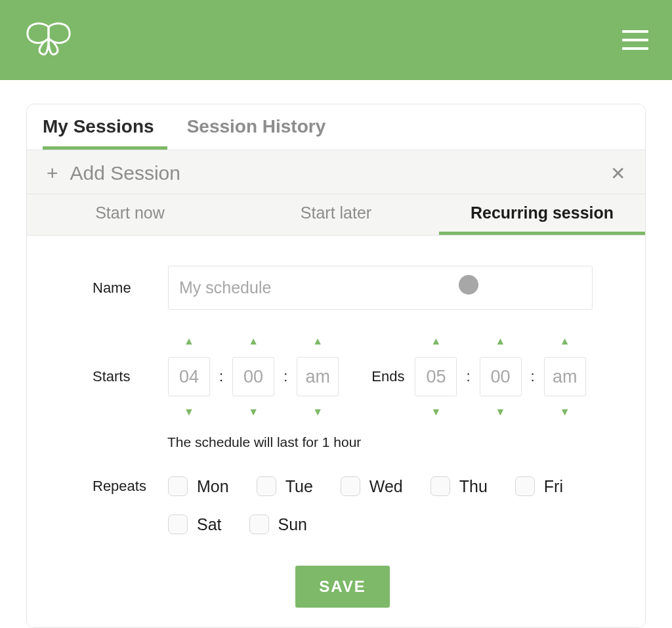  I want to click on day-label: Sat, so click(209, 525).